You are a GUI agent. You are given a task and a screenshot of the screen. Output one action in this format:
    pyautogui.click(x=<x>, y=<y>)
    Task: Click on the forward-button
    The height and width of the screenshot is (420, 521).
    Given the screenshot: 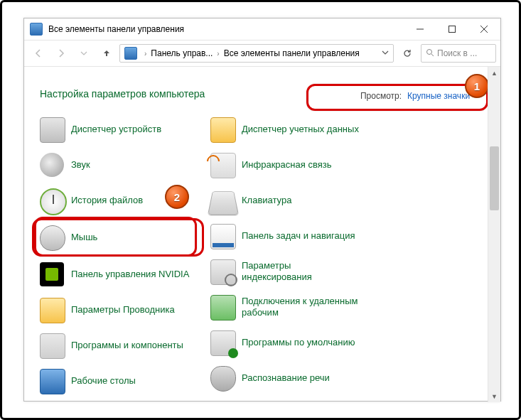 What is the action you would take?
    pyautogui.click(x=61, y=53)
    